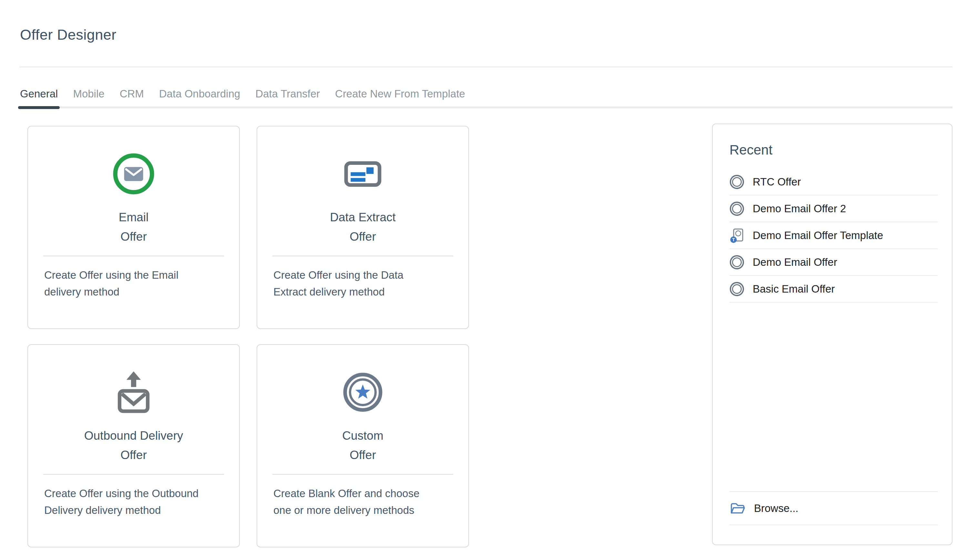 The width and height of the screenshot is (968, 560). What do you see at coordinates (486, 67) in the screenshot?
I see `header-divider` at bounding box center [486, 67].